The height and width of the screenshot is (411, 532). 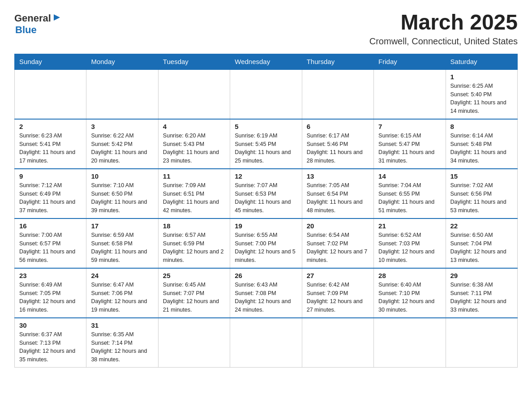 I want to click on header-day-saturday: Saturday, so click(x=481, y=62).